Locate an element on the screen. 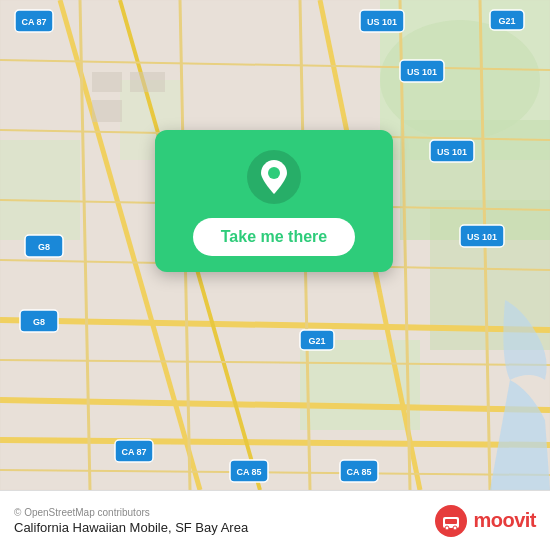  take-me-there-button: Take me there is located at coordinates (274, 237).